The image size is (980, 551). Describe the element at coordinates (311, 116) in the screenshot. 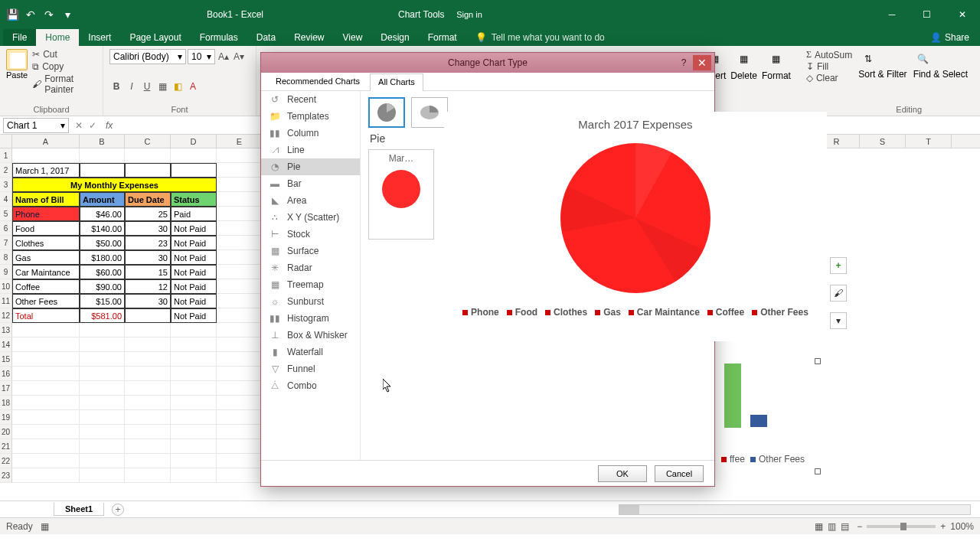

I see `chart-type-templates: 📁Templates` at that location.